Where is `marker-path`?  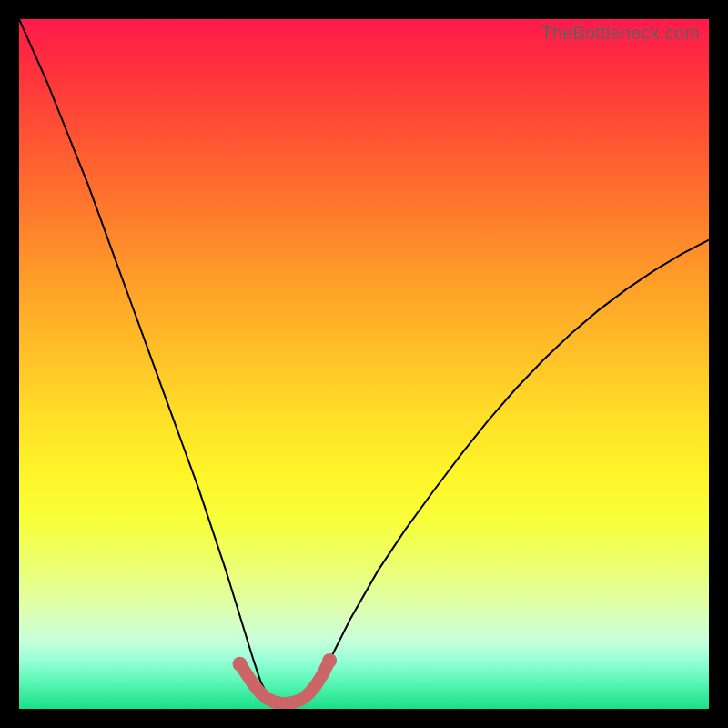
marker-path is located at coordinates (286, 682).